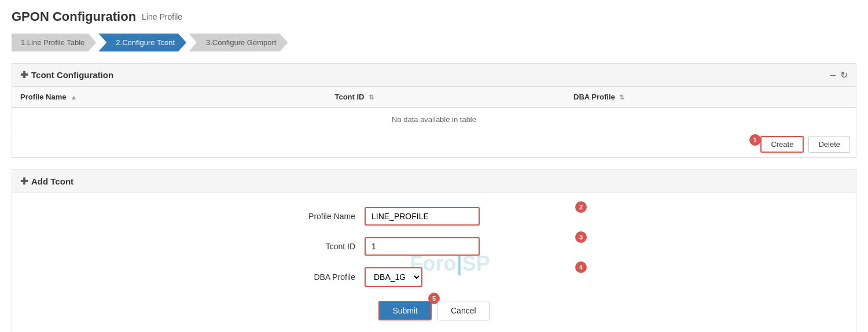 The image size is (868, 332). Describe the element at coordinates (581, 207) in the screenshot. I see `profile-name-badge: 2` at that location.